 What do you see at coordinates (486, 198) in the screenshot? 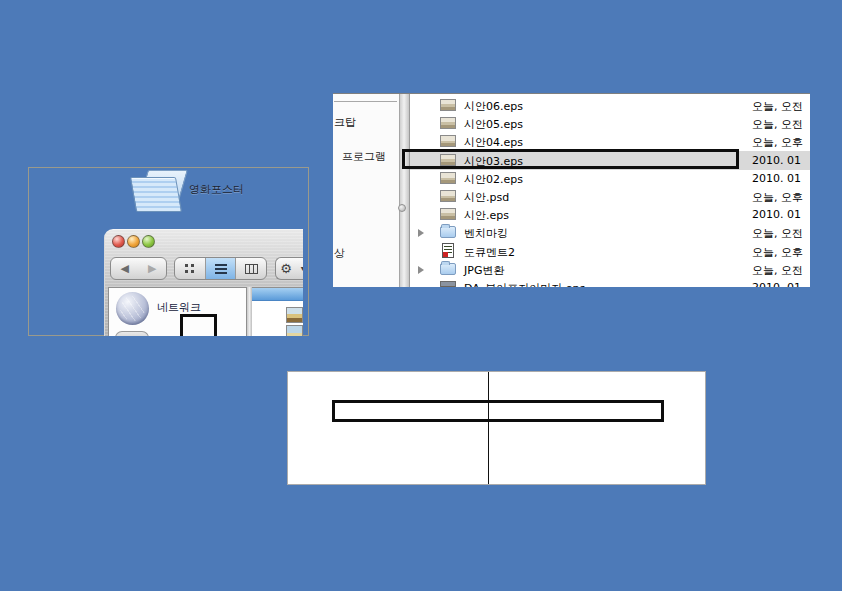
I see `file-name: 시안.psd` at bounding box center [486, 198].